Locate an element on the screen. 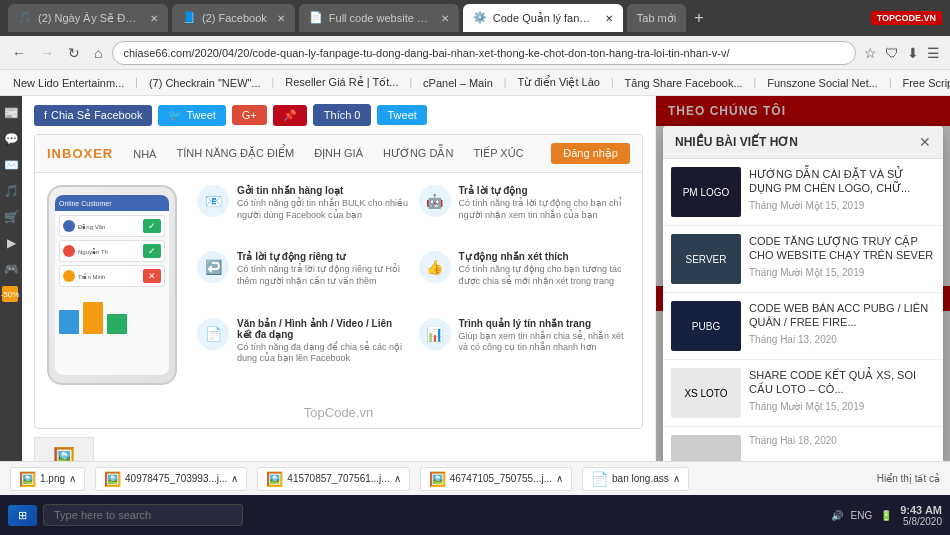 The height and width of the screenshot is (535, 950). download-icon: ⬇ is located at coordinates (913, 53).